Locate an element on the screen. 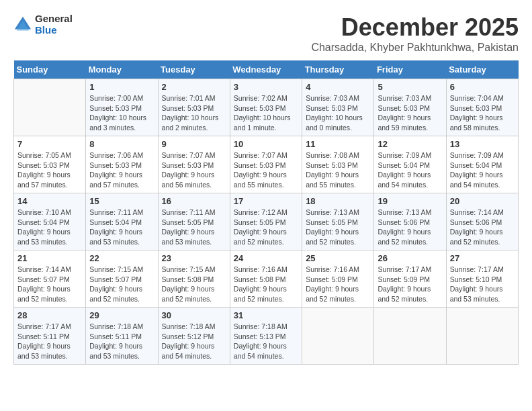  day-info: Sunrise: 7:02 AMSunset: 5:03 PMDaylight:… is located at coordinates (266, 113).